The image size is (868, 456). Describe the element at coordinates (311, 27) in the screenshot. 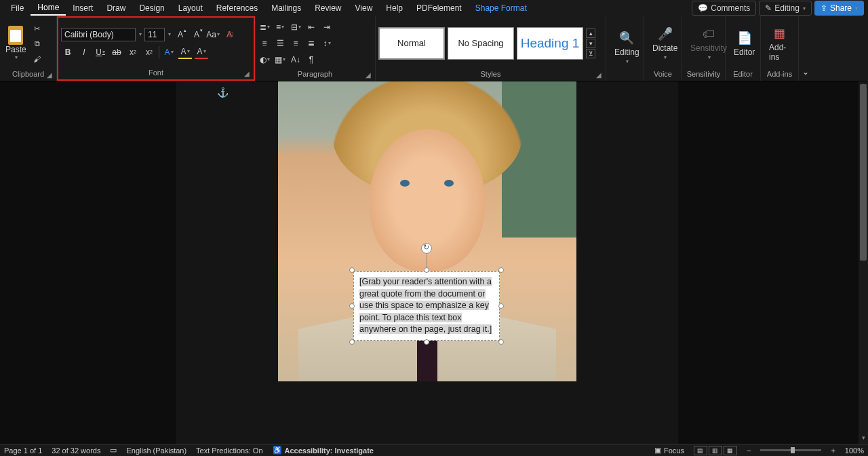

I see `decrease-indent-button: ⇤` at that location.